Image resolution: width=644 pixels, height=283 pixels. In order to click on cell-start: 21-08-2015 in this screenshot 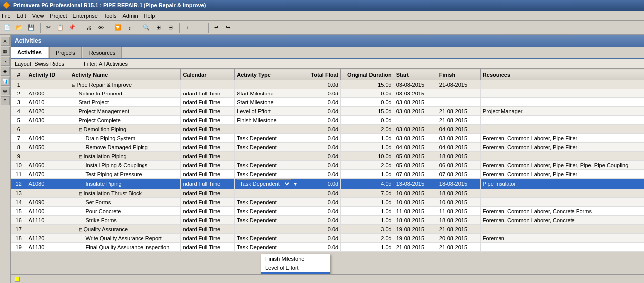, I will do `click(415, 247)`.